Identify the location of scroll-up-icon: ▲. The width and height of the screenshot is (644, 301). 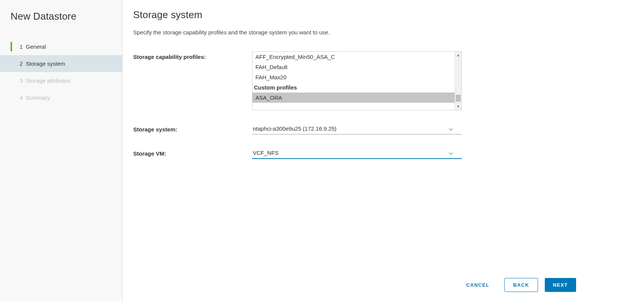
(458, 55).